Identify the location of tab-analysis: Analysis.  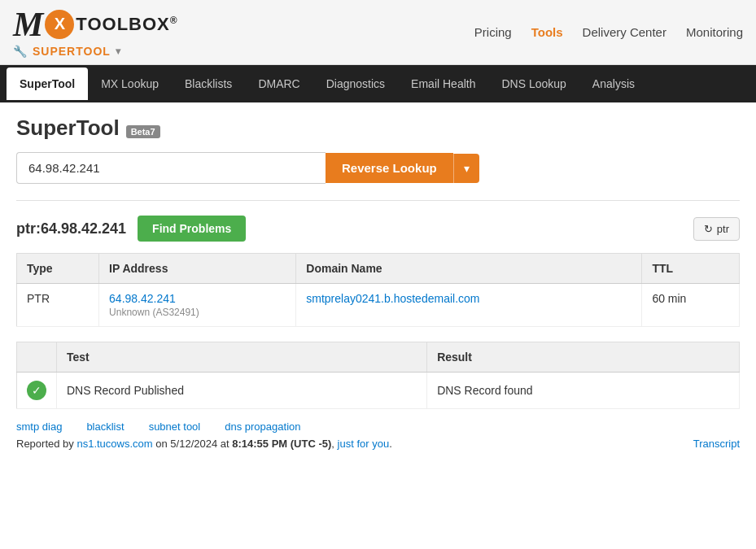
(614, 84).